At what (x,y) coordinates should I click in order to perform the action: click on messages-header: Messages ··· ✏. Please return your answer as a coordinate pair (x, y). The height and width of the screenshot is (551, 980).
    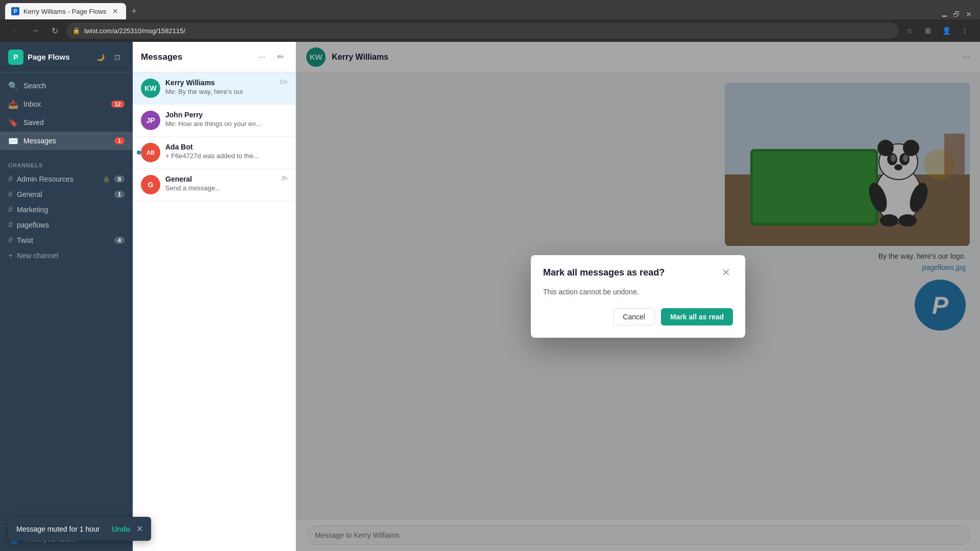
    Looking at the image, I should click on (214, 57).